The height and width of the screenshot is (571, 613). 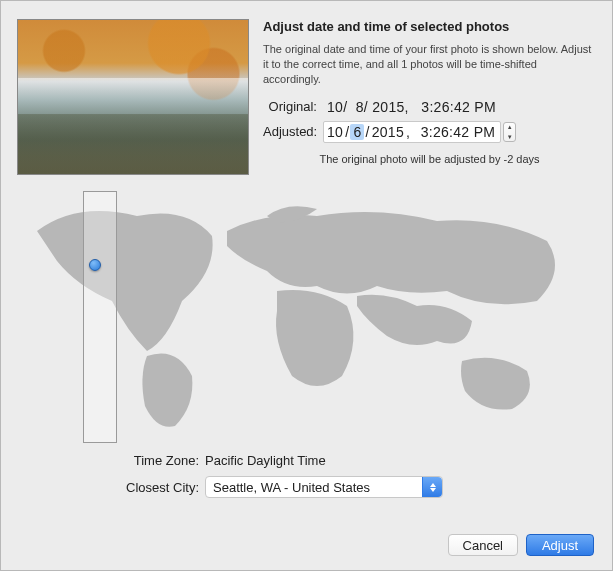 What do you see at coordinates (408, 132) in the screenshot?
I see `date-comma: ,` at bounding box center [408, 132].